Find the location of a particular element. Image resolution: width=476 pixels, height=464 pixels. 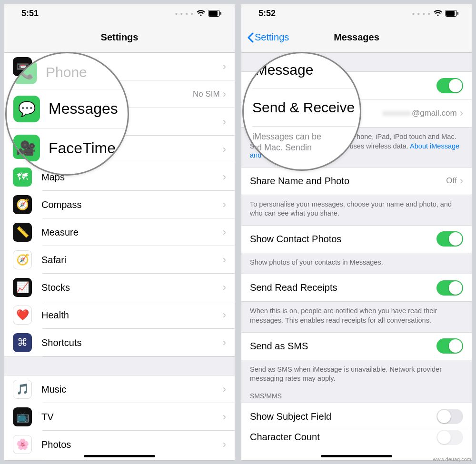

send-sms-footer: Send as SMS when iMessage is unavailable… is located at coordinates (357, 373).